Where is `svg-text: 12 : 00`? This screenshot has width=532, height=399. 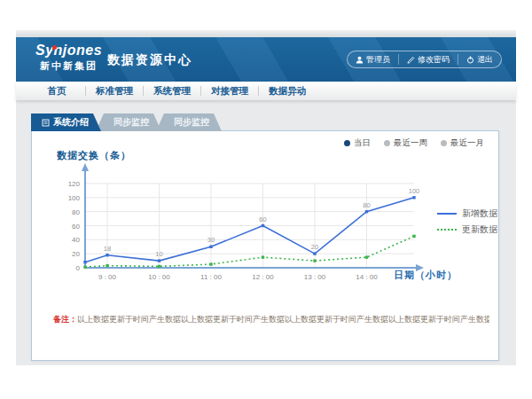
svg-text: 12 : 00 is located at coordinates (262, 277).